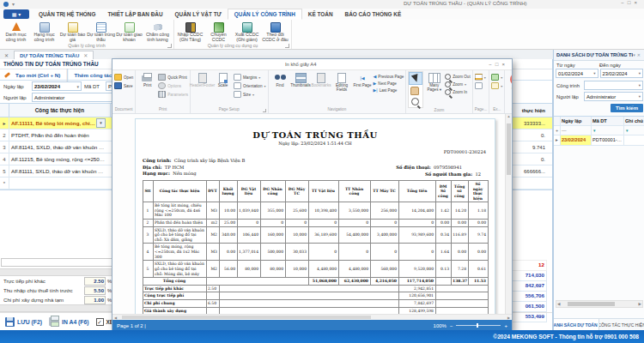 Image resolution: width=644 pixels, height=343 pixels. What do you see at coordinates (576, 121) in the screenshot?
I see `col-ngay-lap: Ngày lập` at bounding box center [576, 121].